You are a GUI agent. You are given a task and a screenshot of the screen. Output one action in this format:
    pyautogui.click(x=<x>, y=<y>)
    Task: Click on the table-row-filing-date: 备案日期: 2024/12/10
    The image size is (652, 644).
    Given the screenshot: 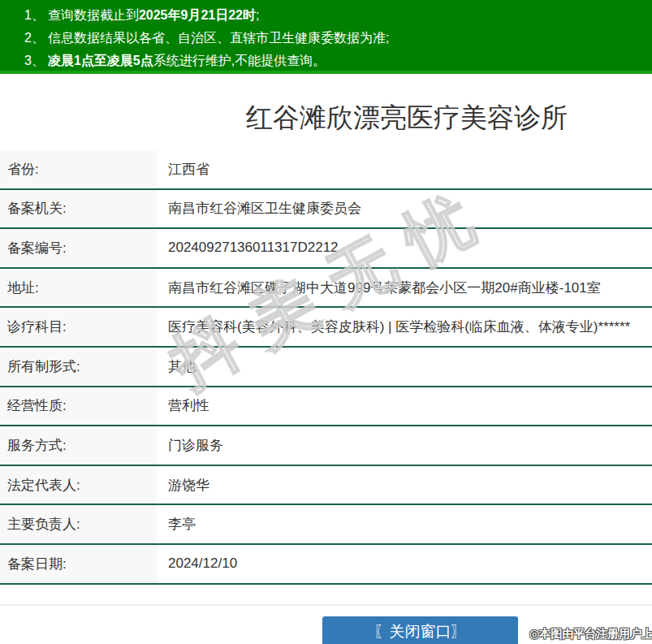 What is the action you would take?
    pyautogui.click(x=326, y=565)
    